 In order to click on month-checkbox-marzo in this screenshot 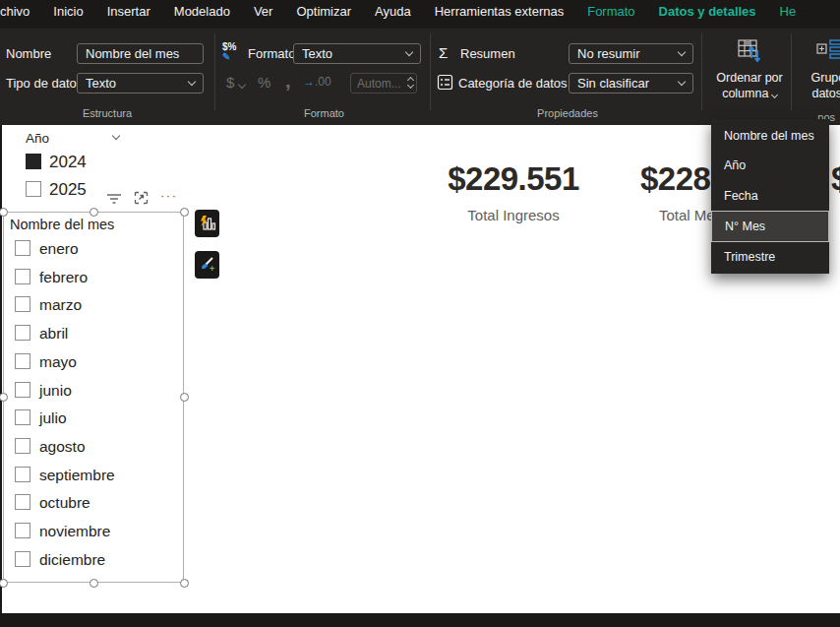, I will do `click(23, 304)`.